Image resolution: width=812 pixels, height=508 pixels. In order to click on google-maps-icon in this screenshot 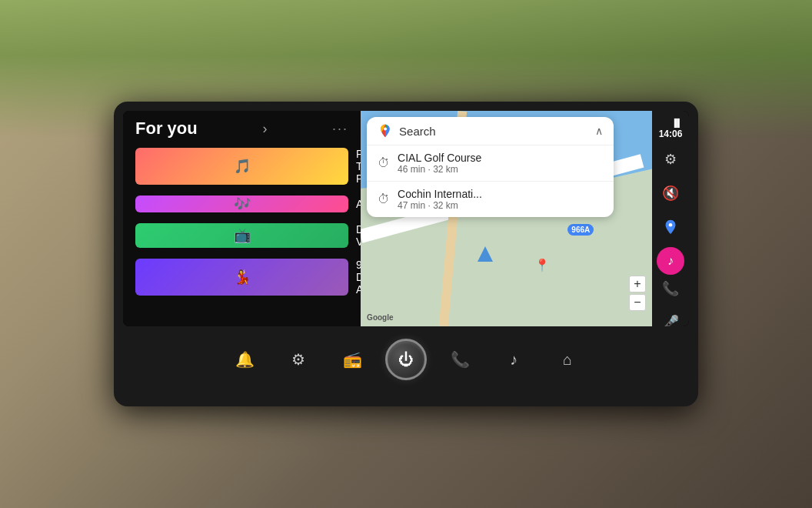, I will do `click(385, 131)`.